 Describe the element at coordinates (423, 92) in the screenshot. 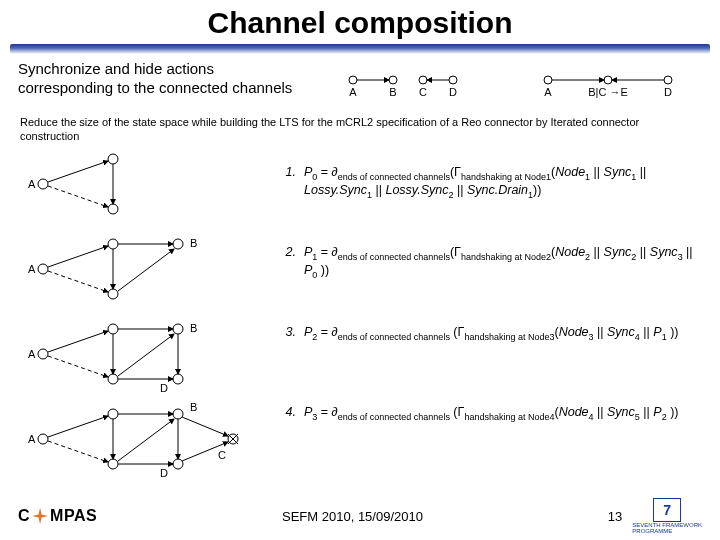

I see `chain-label-C: C` at that location.